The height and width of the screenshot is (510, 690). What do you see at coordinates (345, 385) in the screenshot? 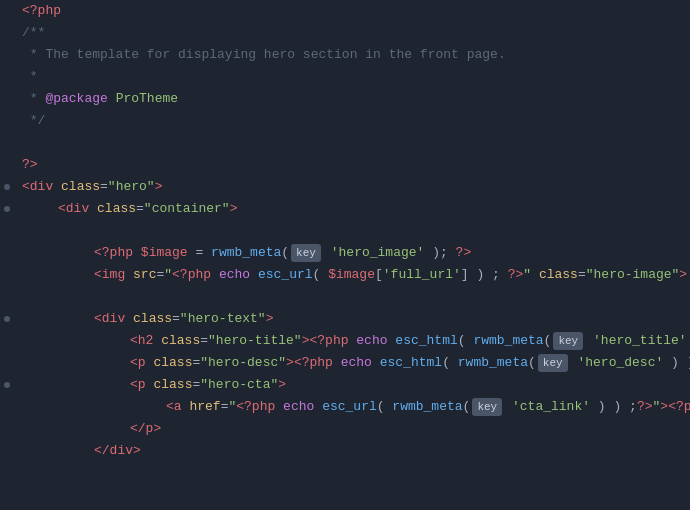
I see `code-line: <p class="hero-cta">` at bounding box center [345, 385].